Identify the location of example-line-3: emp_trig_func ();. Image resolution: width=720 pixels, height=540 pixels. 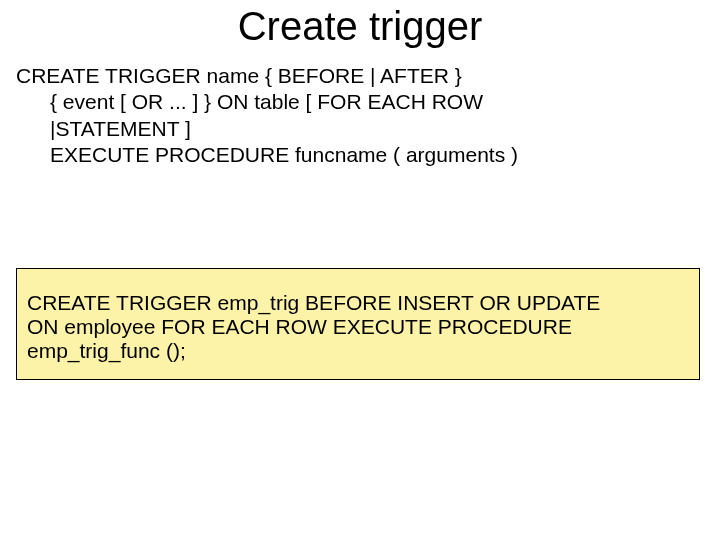
(106, 350).